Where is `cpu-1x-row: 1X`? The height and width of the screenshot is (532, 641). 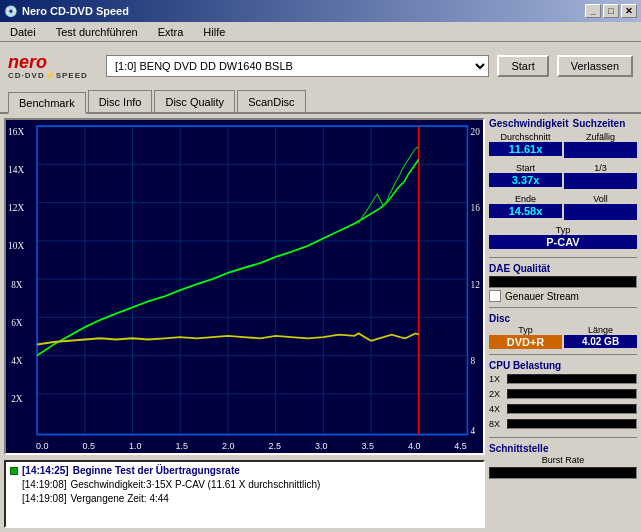
cpu-1x-row: 1X is located at coordinates (563, 379).